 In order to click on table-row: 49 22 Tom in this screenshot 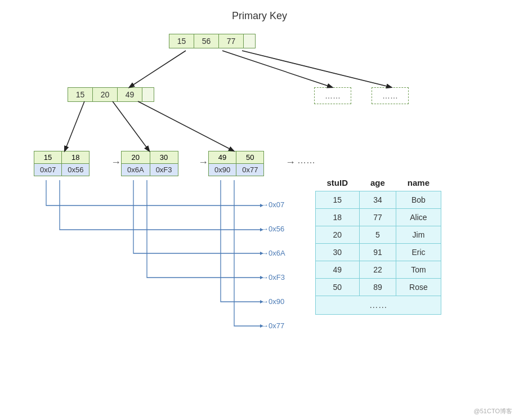, I will do `click(378, 270)`.